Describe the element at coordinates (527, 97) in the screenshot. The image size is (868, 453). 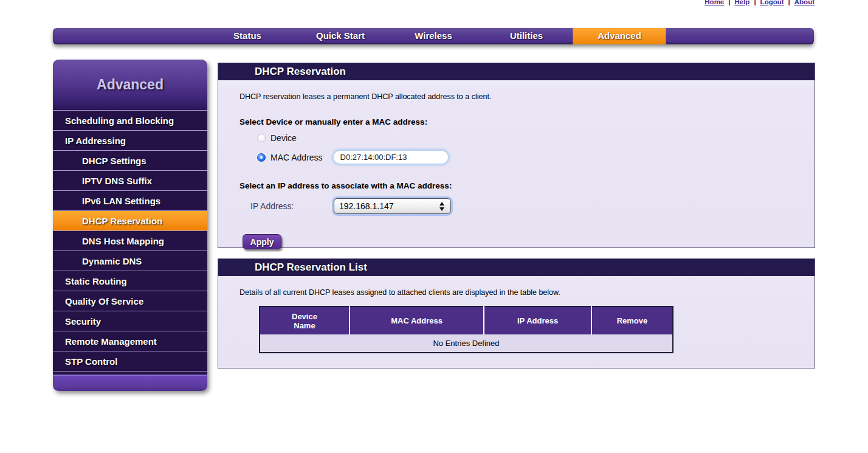
I see `dhcp-reservation-description: DHCP reservation leases a permanent DHCP…` at that location.